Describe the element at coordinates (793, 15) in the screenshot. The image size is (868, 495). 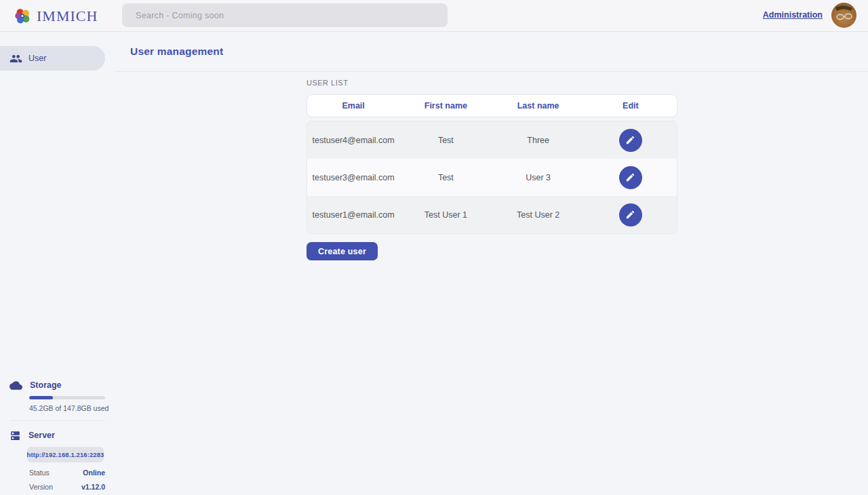
I see `administration-link: Administration` at that location.